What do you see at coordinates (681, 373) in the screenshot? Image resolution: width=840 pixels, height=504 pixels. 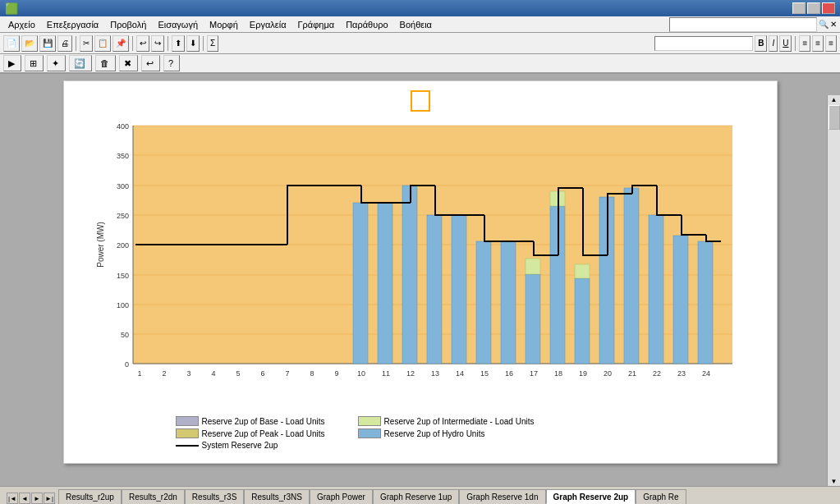 I see `svg-text: 23` at bounding box center [681, 373].